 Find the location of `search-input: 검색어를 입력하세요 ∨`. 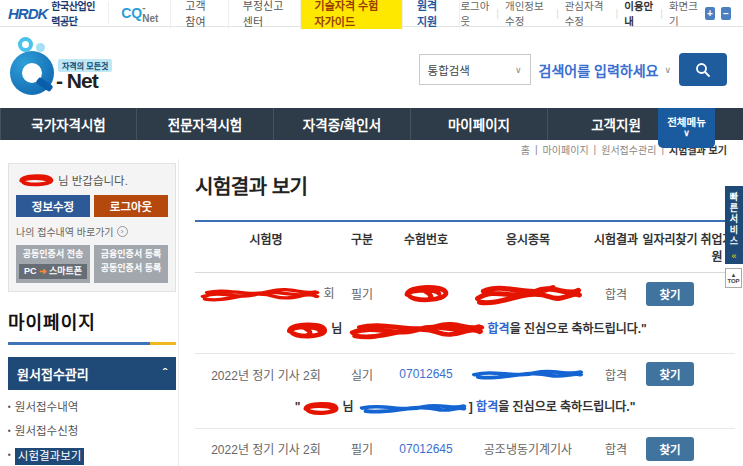

search-input: 검색어를 입력하세요 ∨ is located at coordinates (605, 70).